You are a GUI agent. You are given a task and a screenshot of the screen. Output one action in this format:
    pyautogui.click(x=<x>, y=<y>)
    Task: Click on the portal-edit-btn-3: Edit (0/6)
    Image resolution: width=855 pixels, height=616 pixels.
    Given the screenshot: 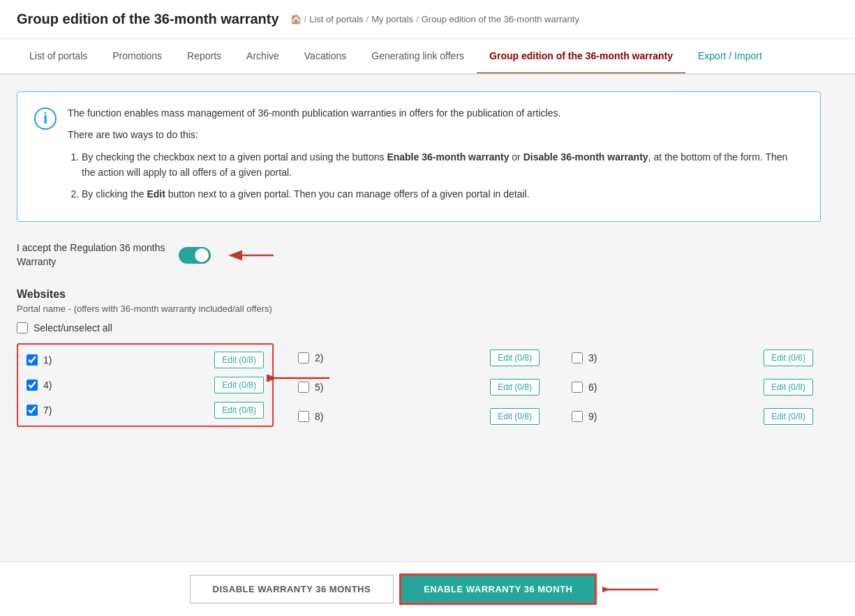 What is the action you would take?
    pyautogui.click(x=789, y=358)
    